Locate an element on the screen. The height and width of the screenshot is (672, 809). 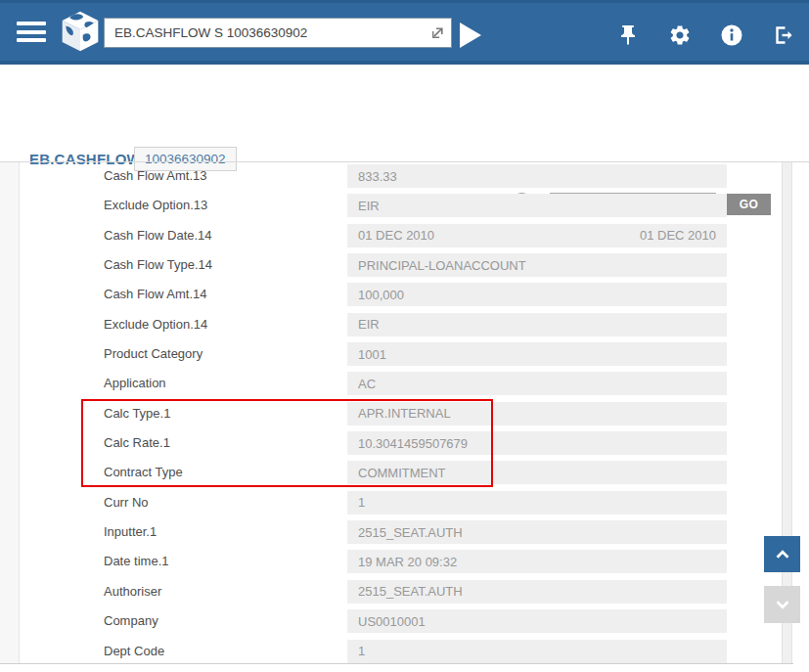
field-row: Calc Rate.1 10.3041459507679 is located at coordinates (405, 443).